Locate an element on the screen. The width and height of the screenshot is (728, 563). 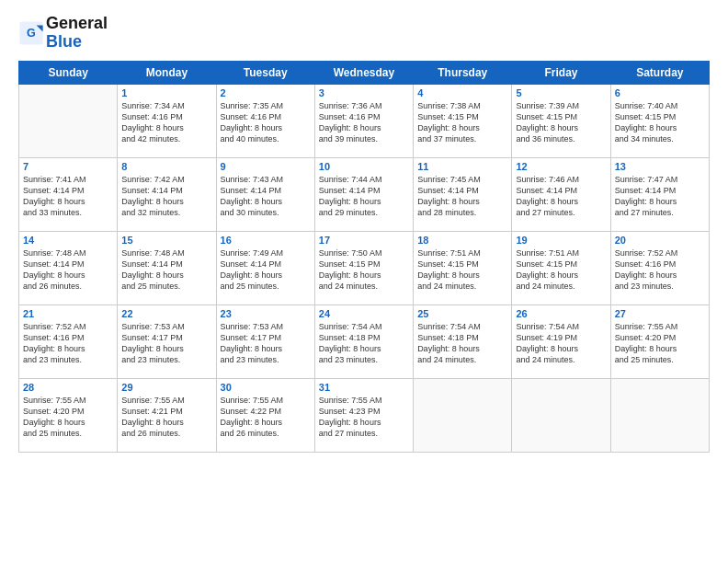
calendar-cell: 23Sunrise: 7:53 AM Sunset: 4:17 PM Dayli… is located at coordinates (265, 341).